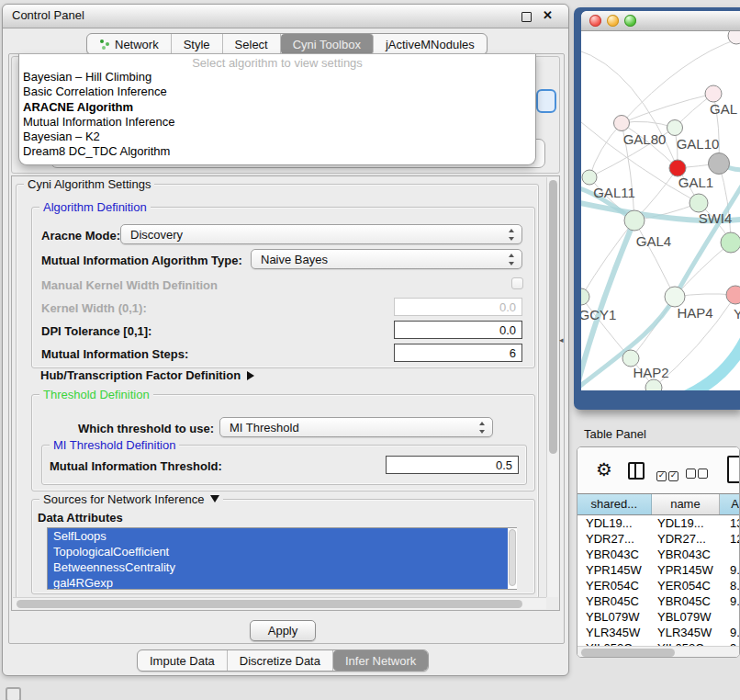 The height and width of the screenshot is (700, 740). I want to click on network-window-titlebar, so click(661, 21).